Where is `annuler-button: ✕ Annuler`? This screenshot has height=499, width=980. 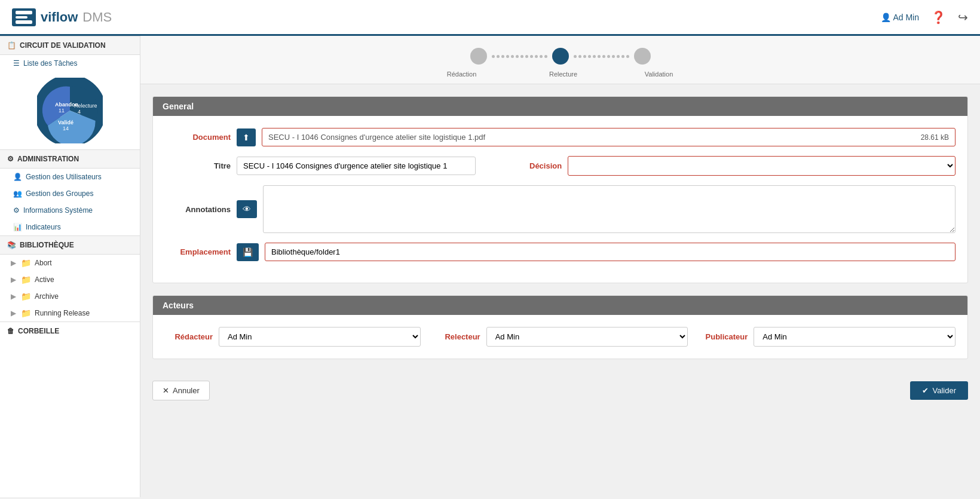 annuler-button: ✕ Annuler is located at coordinates (181, 391).